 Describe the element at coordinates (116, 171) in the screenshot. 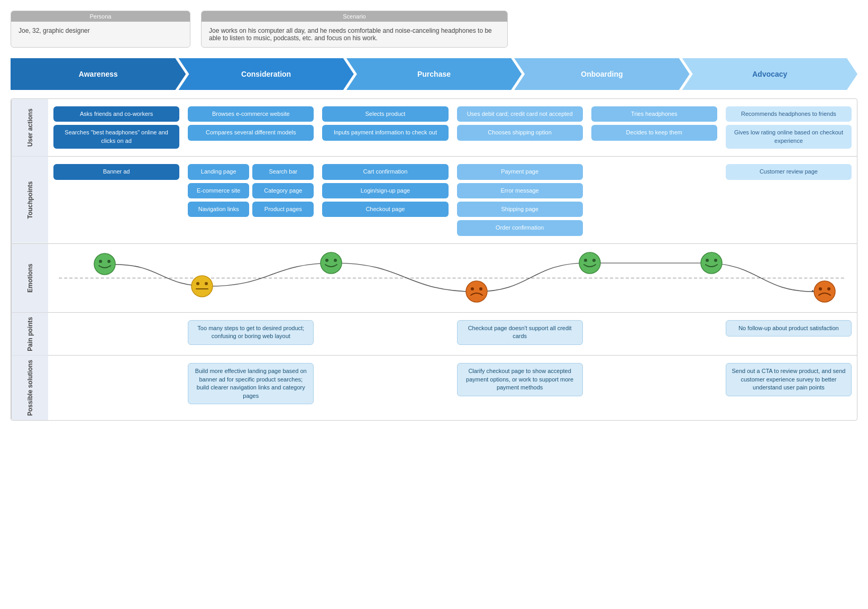

I see `tp-card-0-0: Banner ad` at that location.